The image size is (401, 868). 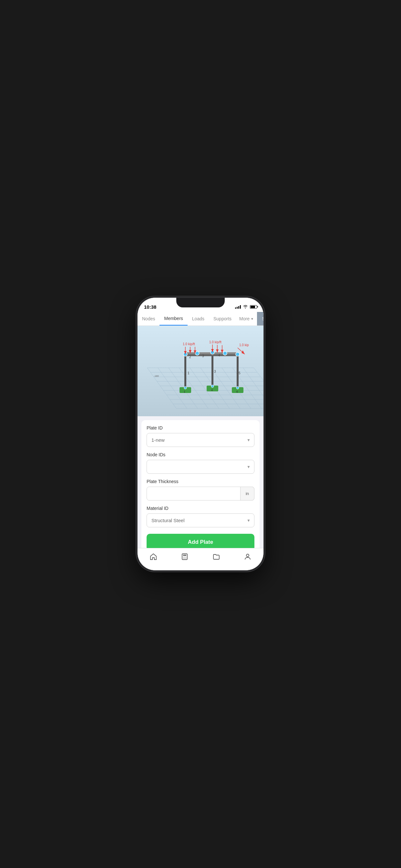 What do you see at coordinates (260, 319) in the screenshot?
I see `solve-button: Solve` at bounding box center [260, 319].